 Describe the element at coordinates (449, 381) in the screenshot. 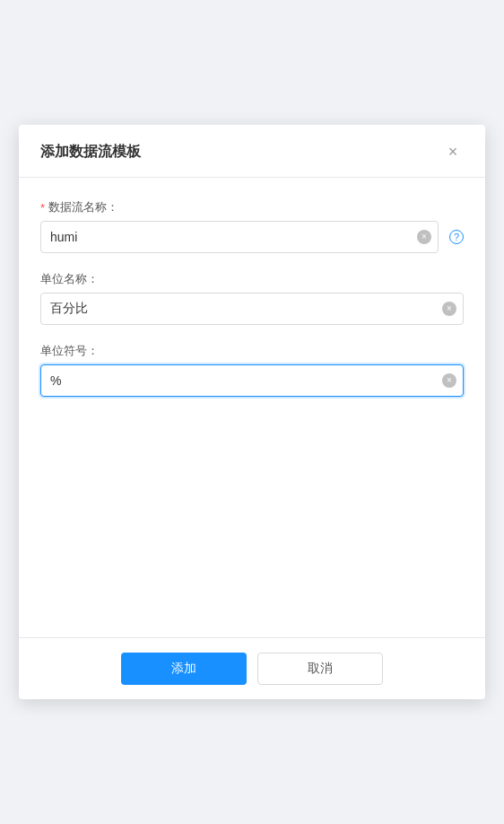

I see `clear-unit-symbol-icon: ×` at that location.